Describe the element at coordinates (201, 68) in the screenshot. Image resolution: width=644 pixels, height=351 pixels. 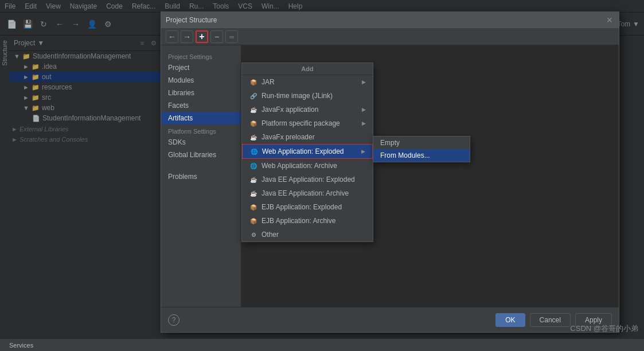
I see `nav-project: Project` at that location.